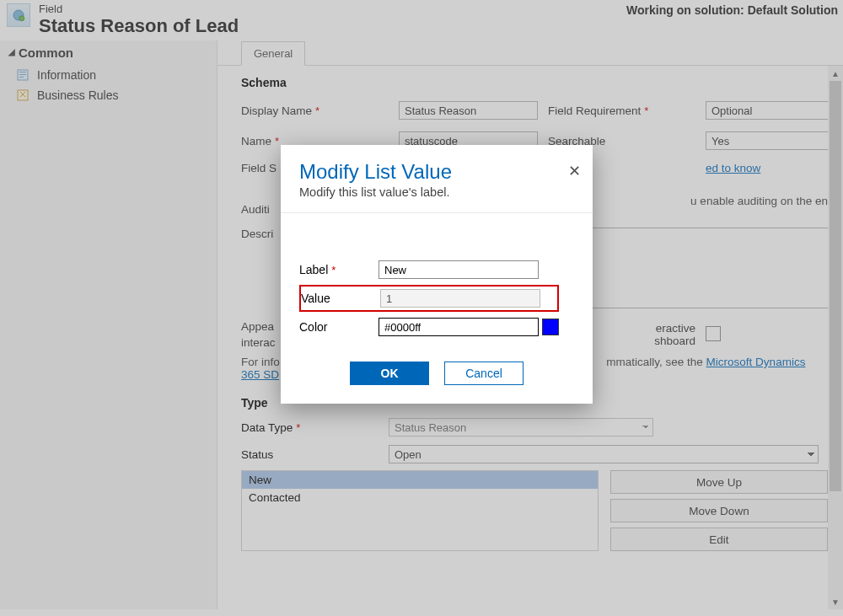  I want to click on close-icon: ✕, so click(575, 171).